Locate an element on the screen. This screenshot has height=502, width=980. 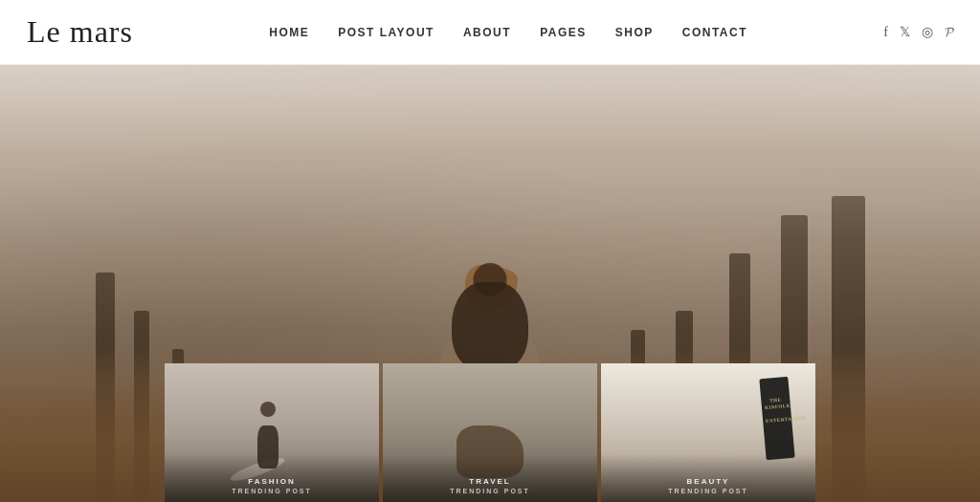
card-category: BEAUTY is located at coordinates (708, 482).